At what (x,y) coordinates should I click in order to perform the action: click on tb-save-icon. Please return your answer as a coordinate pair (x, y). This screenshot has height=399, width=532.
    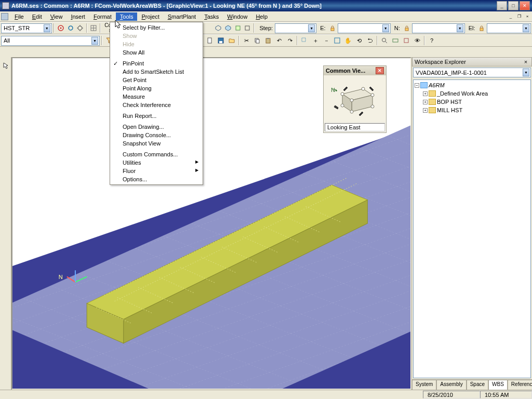
    Looking at the image, I should click on (221, 41).